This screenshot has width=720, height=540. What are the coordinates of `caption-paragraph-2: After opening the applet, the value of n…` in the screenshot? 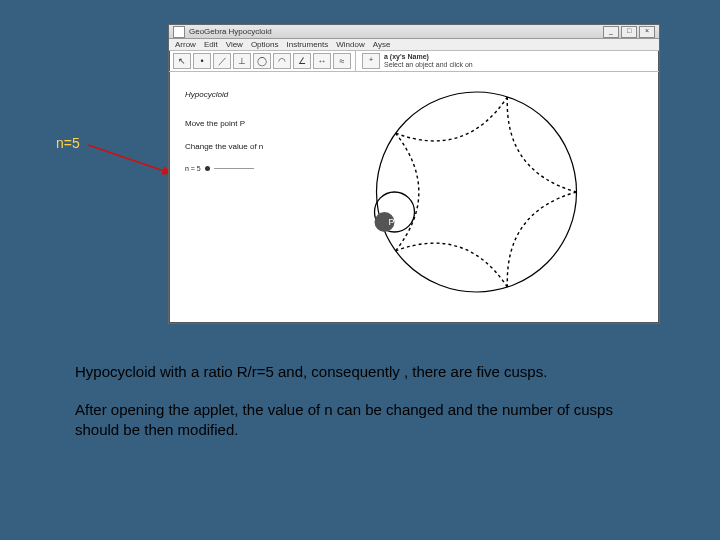 It's located at (368, 420).